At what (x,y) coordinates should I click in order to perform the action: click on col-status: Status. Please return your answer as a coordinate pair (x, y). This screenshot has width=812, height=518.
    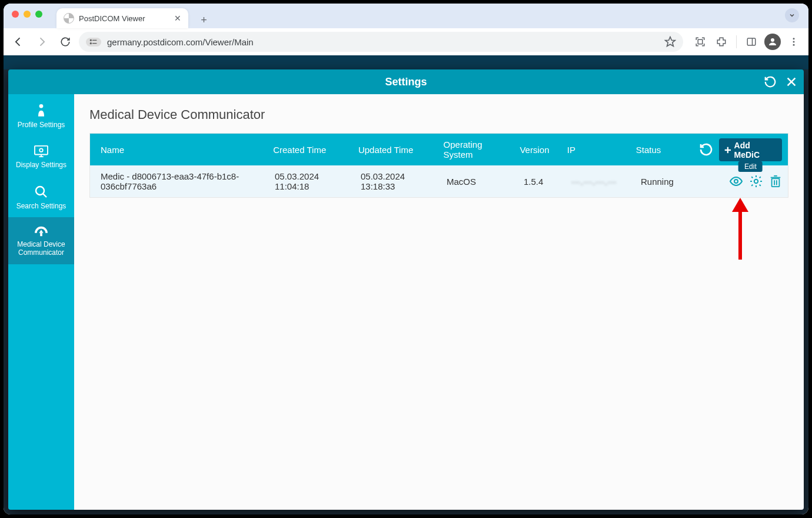
    Looking at the image, I should click on (665, 150).